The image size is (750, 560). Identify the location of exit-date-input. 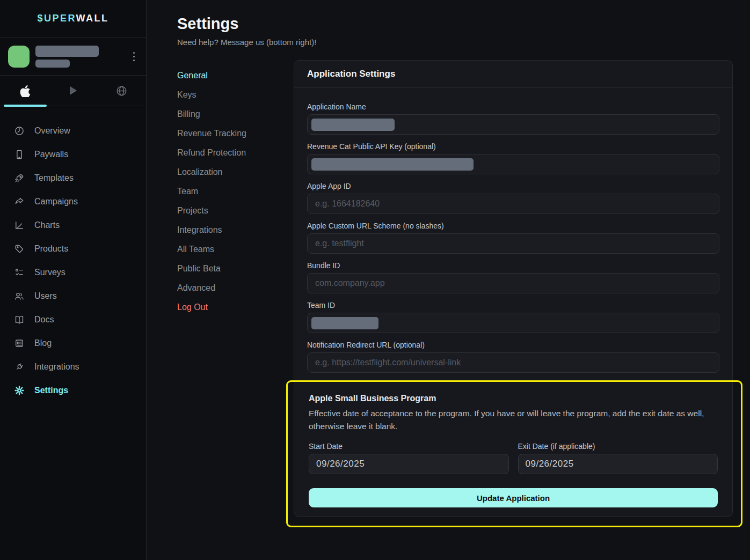
(618, 464).